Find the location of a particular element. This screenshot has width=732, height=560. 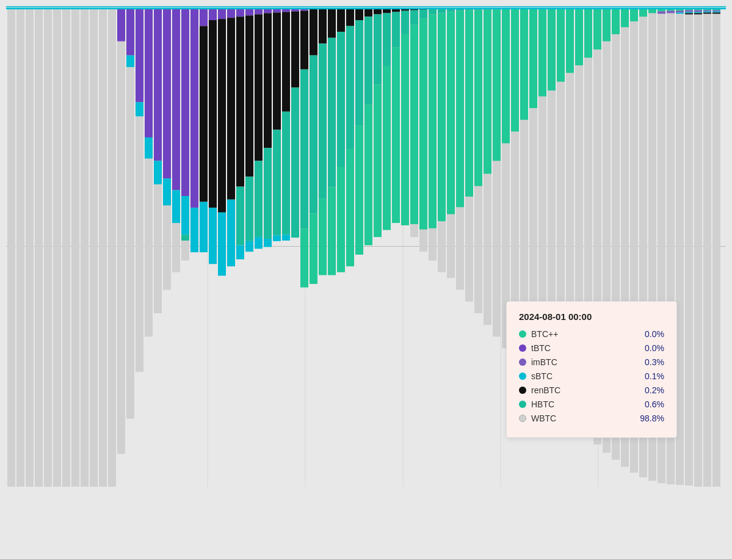

sbtc-value: 0.1% is located at coordinates (654, 376).